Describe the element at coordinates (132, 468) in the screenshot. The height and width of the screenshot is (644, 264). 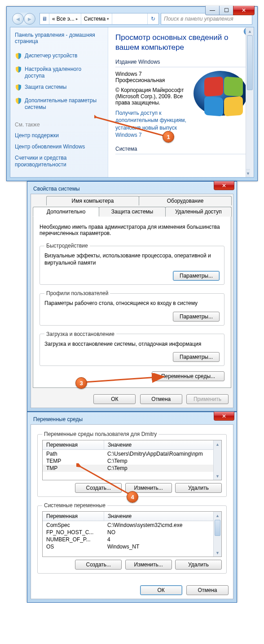
I see `list-item: TMPC:\Temp` at that location.